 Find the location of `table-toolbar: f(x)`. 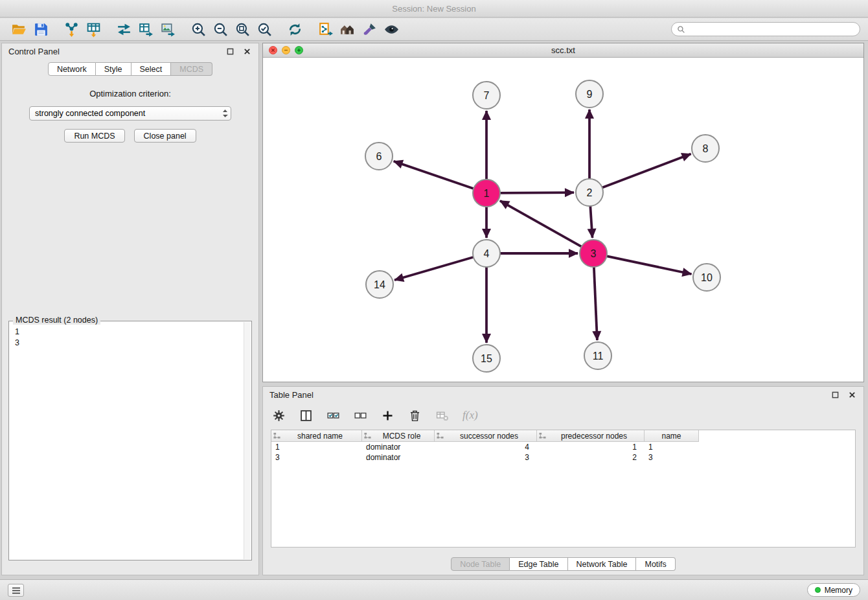

table-toolbar: f(x) is located at coordinates (564, 415).